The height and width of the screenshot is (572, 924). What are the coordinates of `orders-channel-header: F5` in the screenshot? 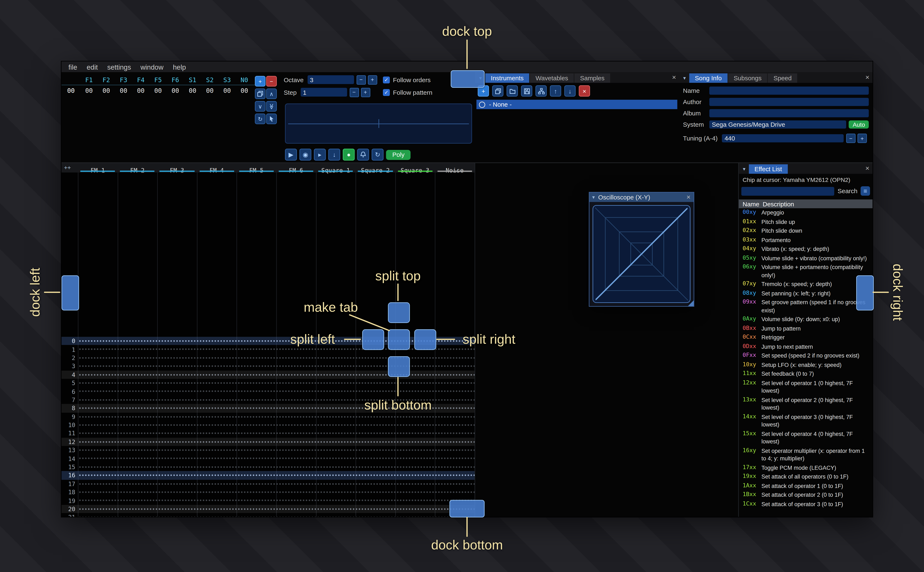 It's located at (158, 80).